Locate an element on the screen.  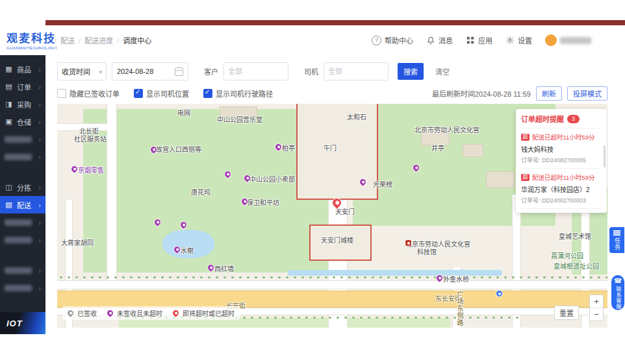
message-button: 消息 is located at coordinates (439, 40).